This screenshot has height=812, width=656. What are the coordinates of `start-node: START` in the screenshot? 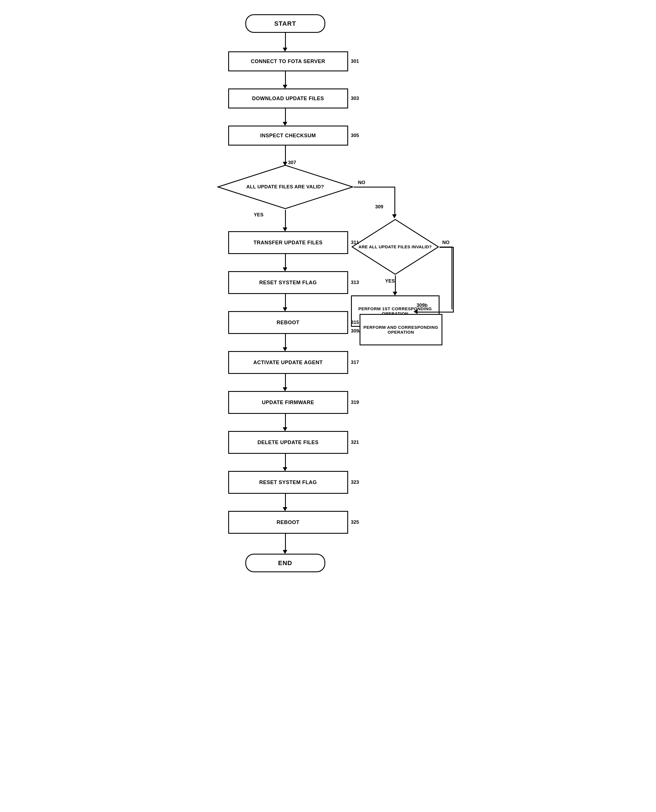 It's located at (285, 23).